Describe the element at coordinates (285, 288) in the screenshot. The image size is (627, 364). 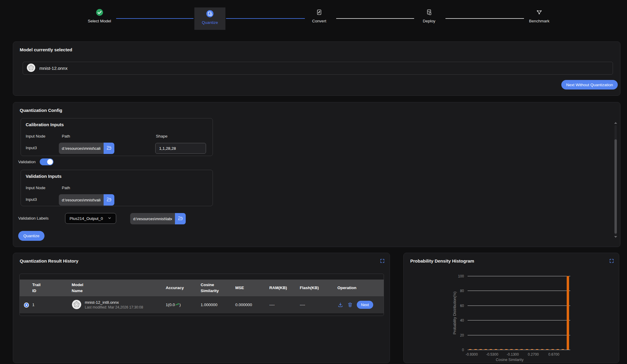
I see `header-ram: RAM(KB)` at that location.